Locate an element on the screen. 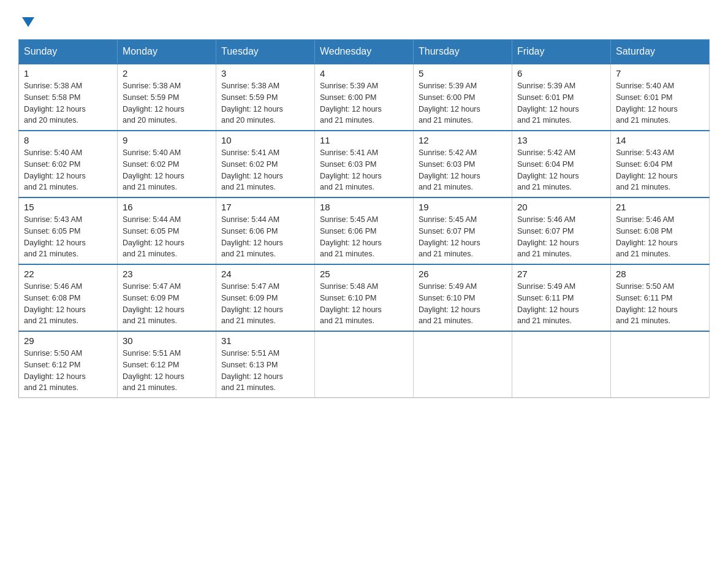 The image size is (728, 563). calendar-cell: 22 Sunrise: 5:46 AMSunset: 6:08 PMDaylig… is located at coordinates (69, 298).